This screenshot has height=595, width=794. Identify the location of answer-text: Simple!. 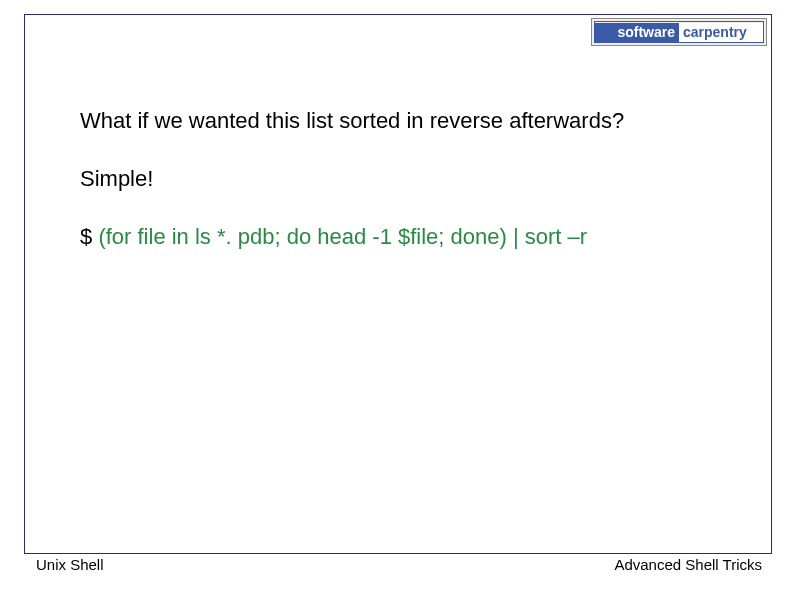
(400, 179).